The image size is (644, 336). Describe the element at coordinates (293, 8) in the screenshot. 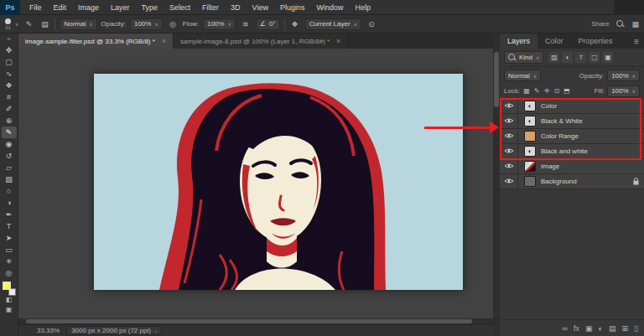

I see `menu-item-plugins: Plugins` at that location.